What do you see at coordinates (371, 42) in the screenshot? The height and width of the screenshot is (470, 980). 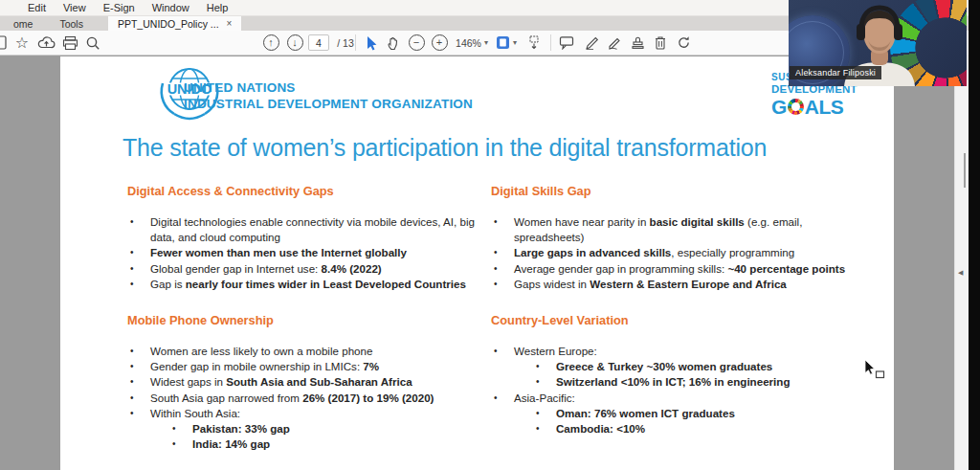 I see `select-tool-button` at bounding box center [371, 42].